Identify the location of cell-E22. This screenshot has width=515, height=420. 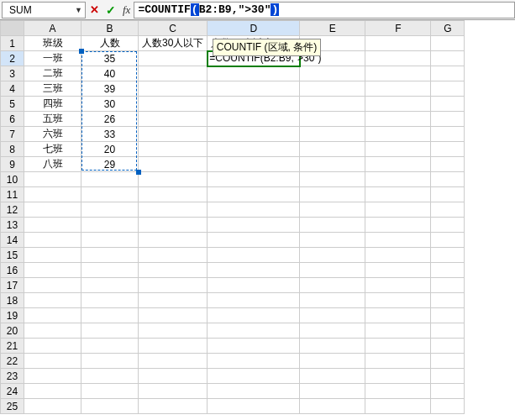
(333, 361).